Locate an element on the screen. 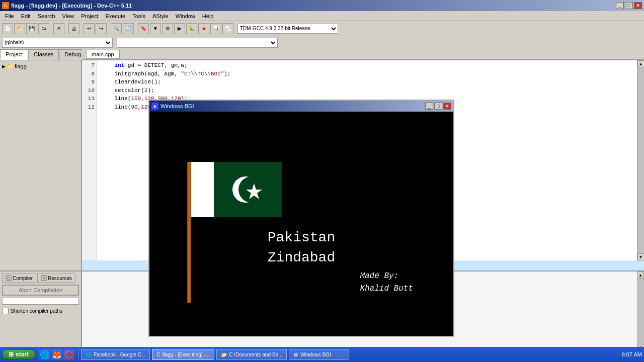 Image resolution: width=644 pixels, height=362 pixels. scope-dropdown is located at coordinates (197, 43).